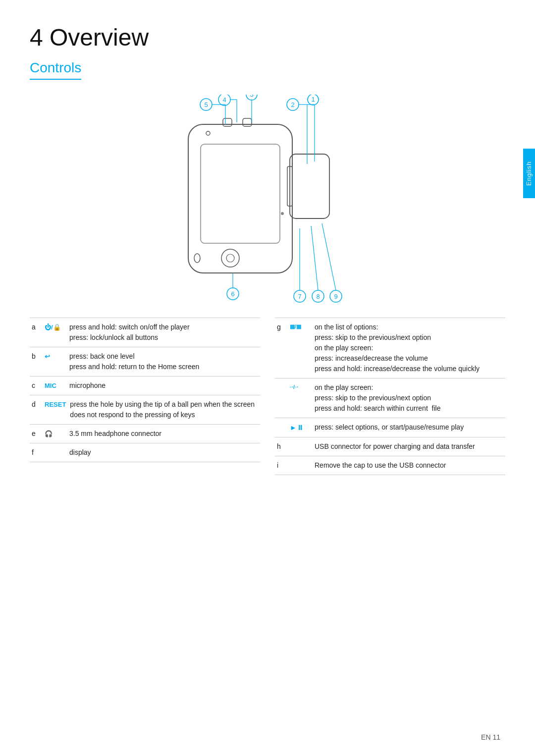 This screenshot has height=756, width=535. What do you see at coordinates (390, 427) in the screenshot?
I see `control-row-g3: ►⏸ press: select options, or start/pause…` at bounding box center [390, 427].